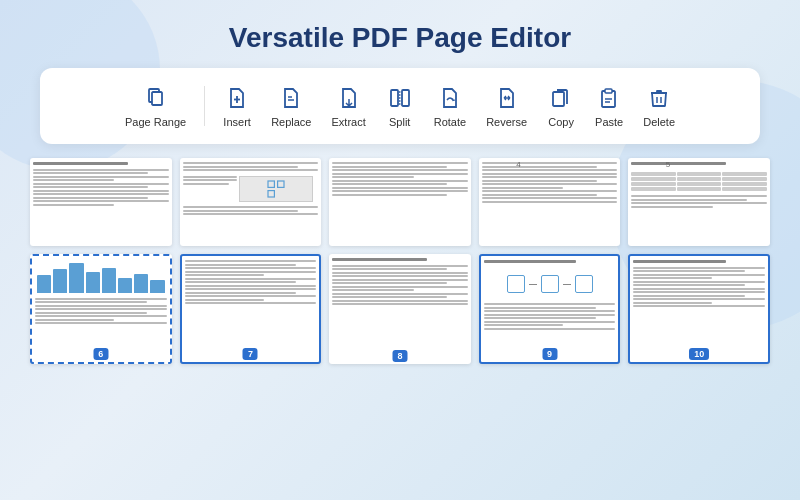  What do you see at coordinates (291, 106) in the screenshot?
I see `toolbar-replace: Replace` at bounding box center [291, 106].